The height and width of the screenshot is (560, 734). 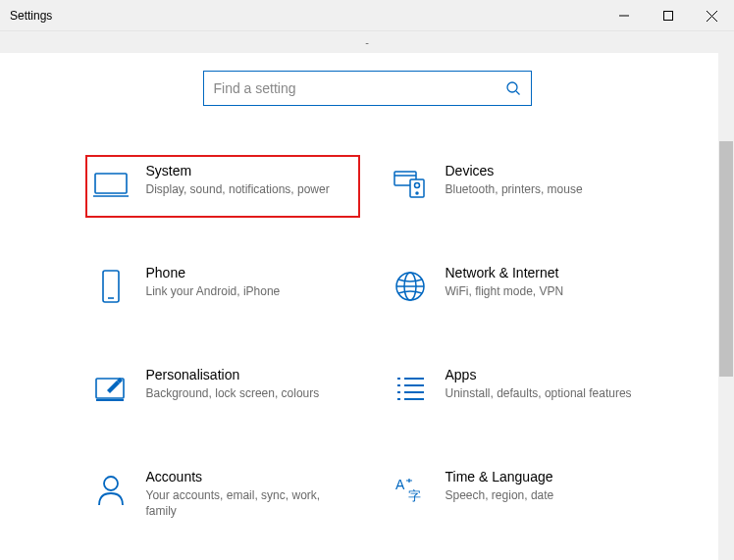 What do you see at coordinates (249, 291) in the screenshot?
I see `tile-desc: Link your Android, iPhone` at bounding box center [249, 291].